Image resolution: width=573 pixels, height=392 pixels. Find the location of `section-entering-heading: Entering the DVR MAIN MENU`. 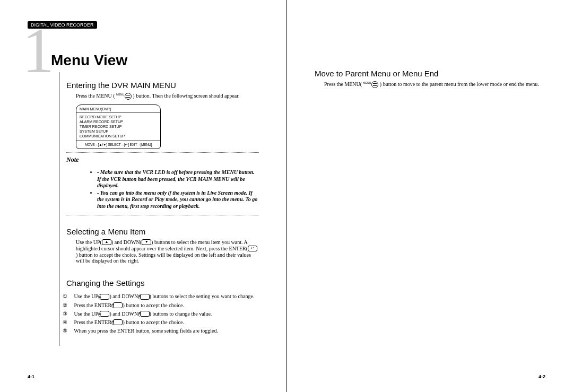

section-entering-heading: Entering the DVR MAIN MENU is located at coordinates (162, 85).